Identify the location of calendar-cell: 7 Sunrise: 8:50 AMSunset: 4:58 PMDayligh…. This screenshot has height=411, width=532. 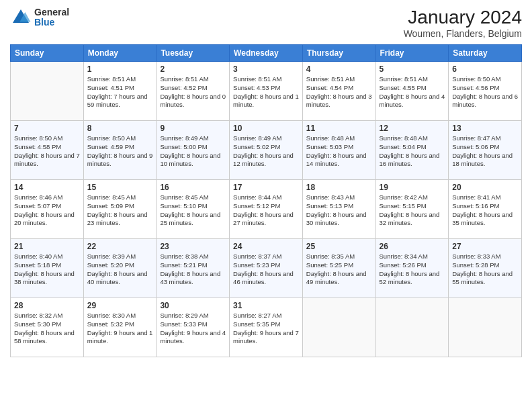
(47, 150).